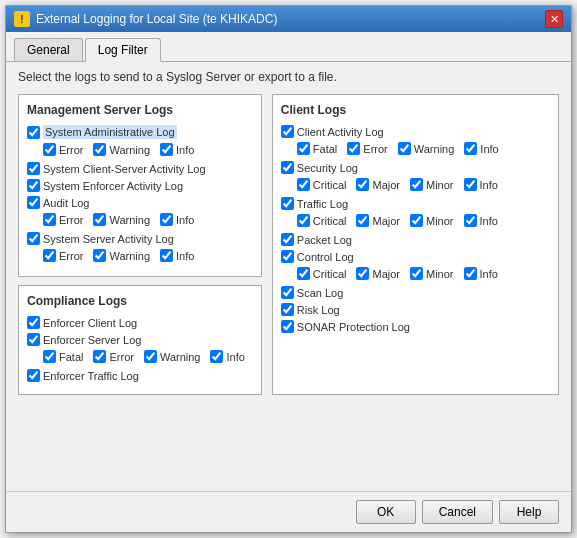 This screenshot has height=538, width=577. What do you see at coordinates (314, 204) in the screenshot?
I see `traffic-log-item: Traffic Log` at bounding box center [314, 204].